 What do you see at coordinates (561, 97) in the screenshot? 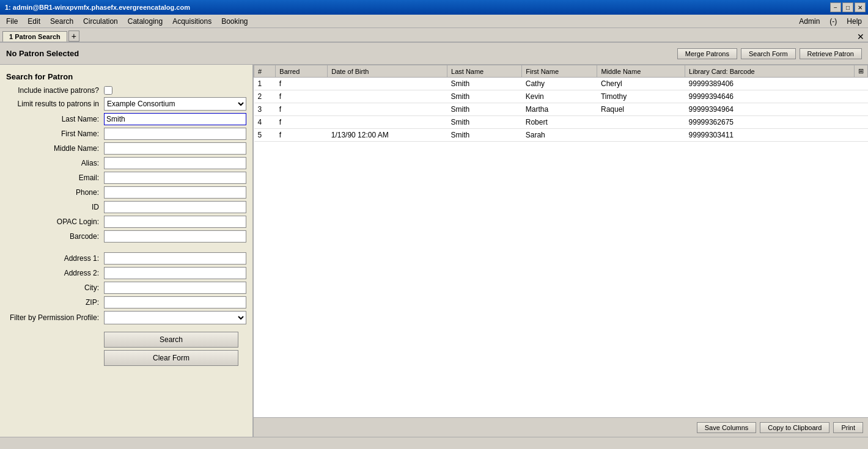
I see `table-row: 2fSmithKevinTimothy99999394646` at bounding box center [561, 97].